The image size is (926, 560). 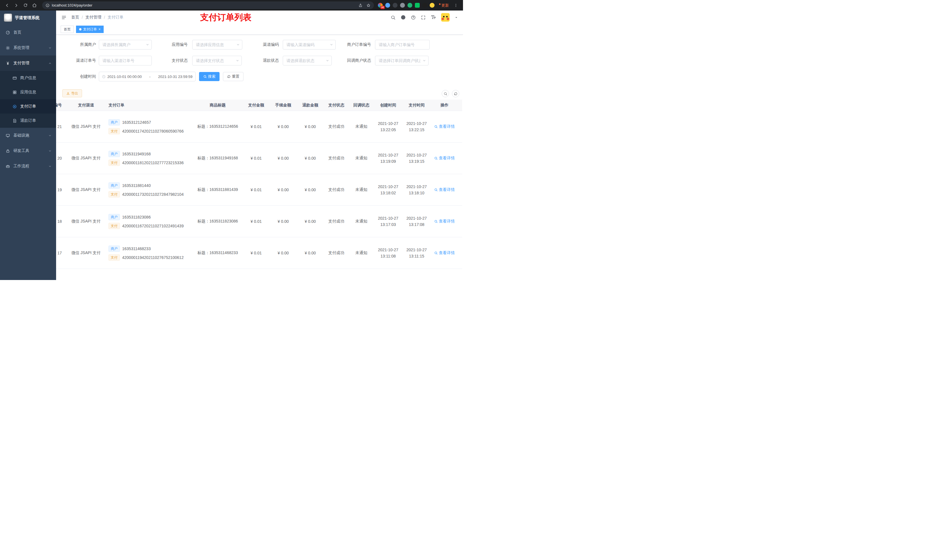 I want to click on extension-green-circle-icon, so click(x=410, y=5).